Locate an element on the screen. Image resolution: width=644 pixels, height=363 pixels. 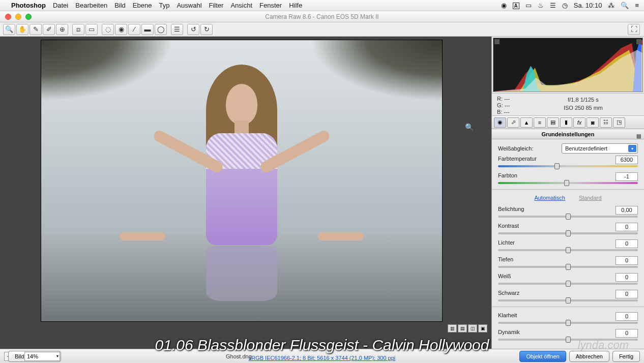
wb-label: Weißabgleich: is located at coordinates (530, 148).